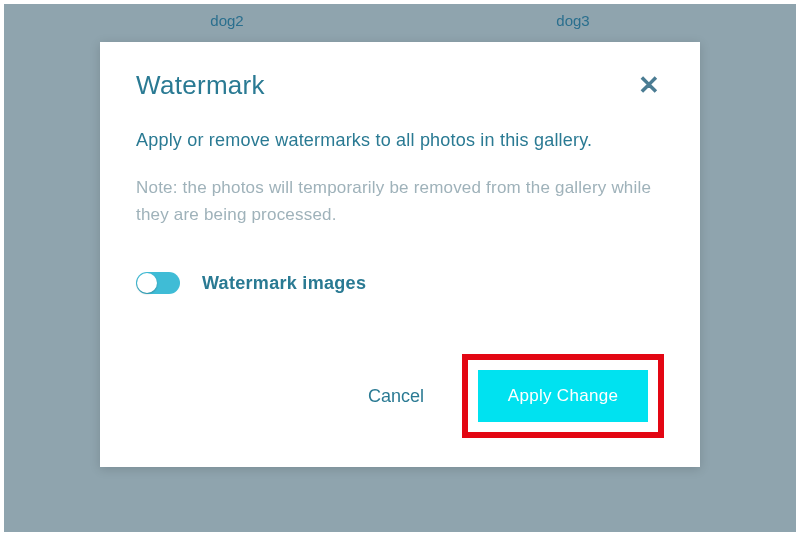 Image resolution: width=800 pixels, height=536 pixels. Describe the element at coordinates (147, 283) in the screenshot. I see `toggle-knob` at that location.